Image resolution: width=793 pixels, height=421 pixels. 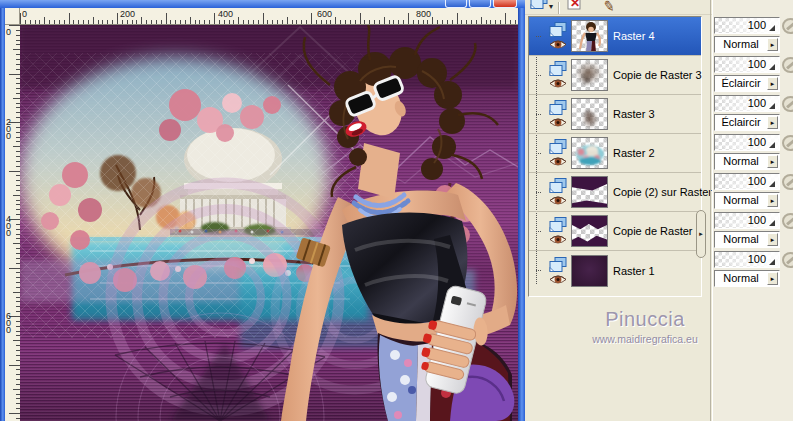 I want to click on maximize-button, so click(x=480, y=4).